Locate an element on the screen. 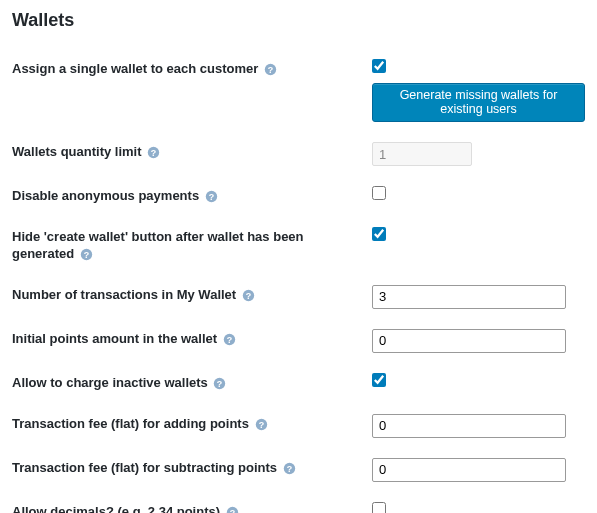  label-assign-single: Assign a single wallet to each customer … is located at coordinates (192, 90).